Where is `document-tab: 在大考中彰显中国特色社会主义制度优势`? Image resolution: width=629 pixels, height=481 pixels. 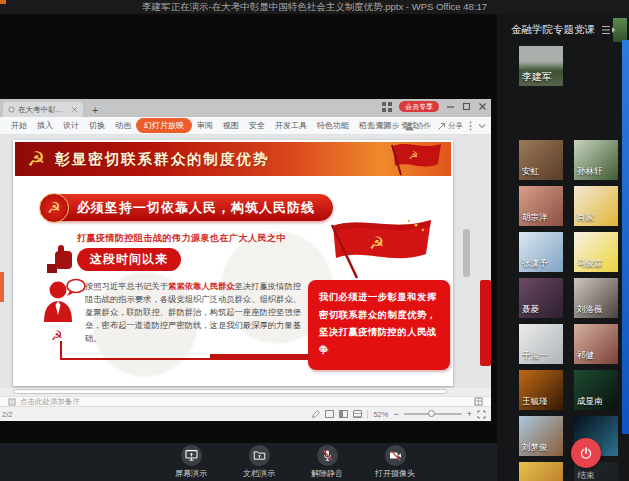
document-tab: 在大考中彰显中国特色社会主义制度优势 is located at coordinates (43, 110).